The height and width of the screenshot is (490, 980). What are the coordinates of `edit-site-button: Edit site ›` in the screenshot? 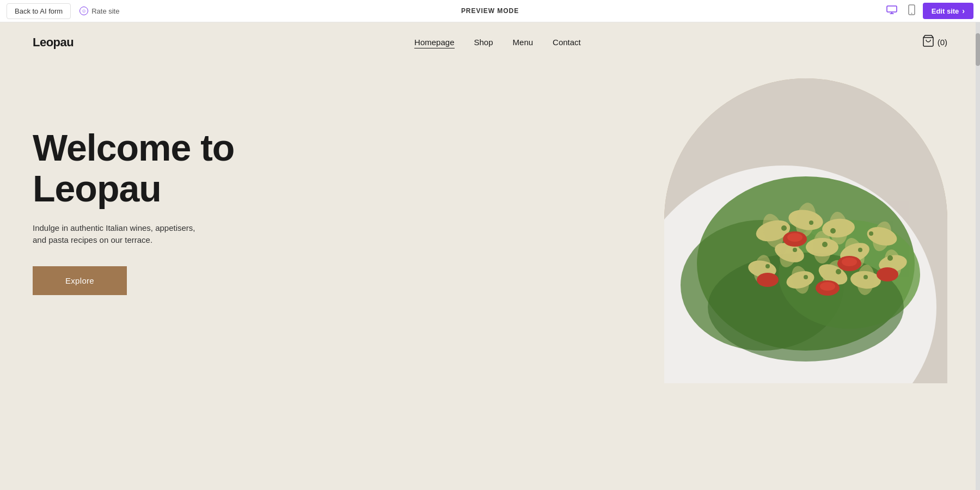 It's located at (948, 11).